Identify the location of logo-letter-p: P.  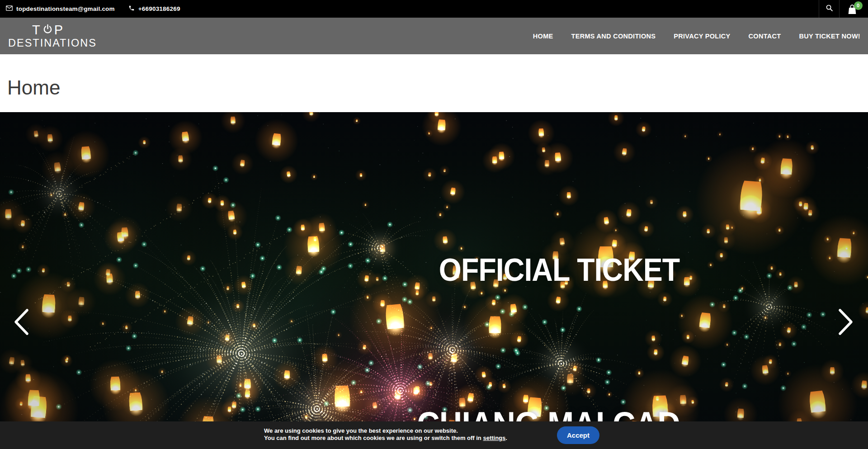
(59, 30).